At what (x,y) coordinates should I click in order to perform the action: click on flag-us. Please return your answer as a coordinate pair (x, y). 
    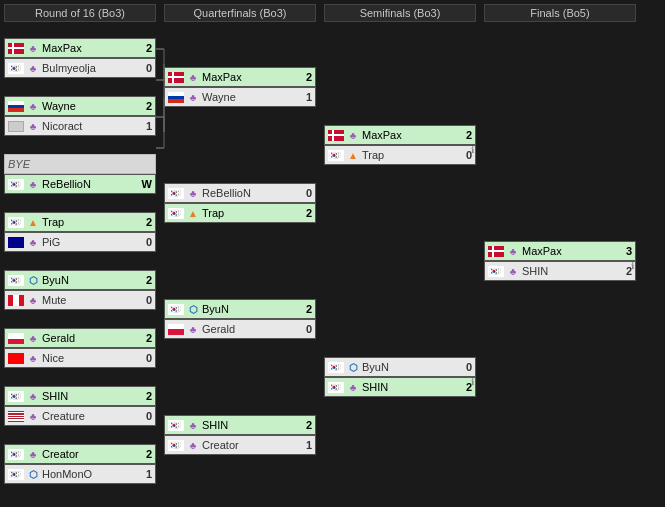
    Looking at the image, I should click on (16, 416).